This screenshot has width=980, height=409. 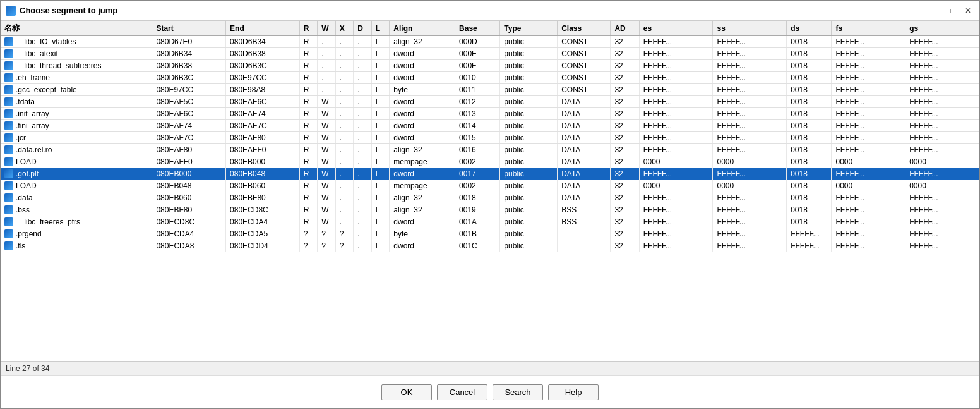 What do you see at coordinates (490, 186) in the screenshot?
I see `table-row: LOAD080EB048080EB060RW..Lmempage0002publ…` at bounding box center [490, 186].